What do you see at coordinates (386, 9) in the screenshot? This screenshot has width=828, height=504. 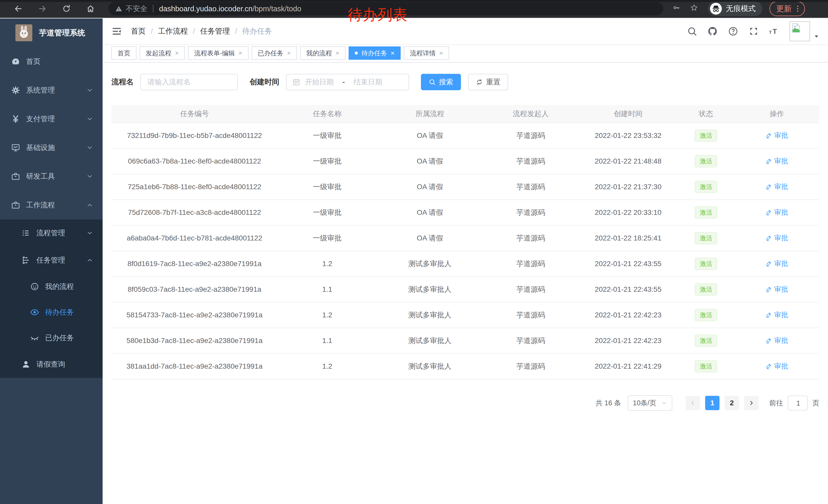 I see `address-bar: 不安全 dashboard.yudao.iocoder.cn/bpm/task/…` at bounding box center [386, 9].